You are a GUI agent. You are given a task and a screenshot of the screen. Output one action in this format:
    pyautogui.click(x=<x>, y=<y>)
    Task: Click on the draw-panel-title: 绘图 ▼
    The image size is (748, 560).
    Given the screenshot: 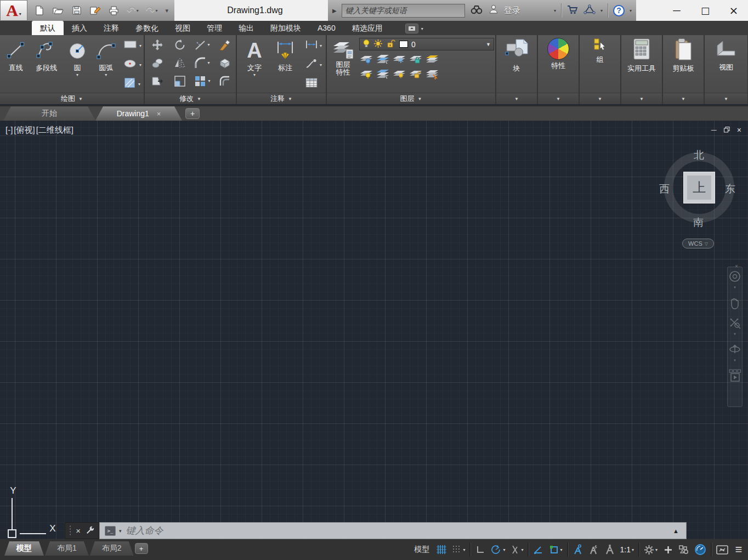 What is the action you would take?
    pyautogui.click(x=72, y=99)
    